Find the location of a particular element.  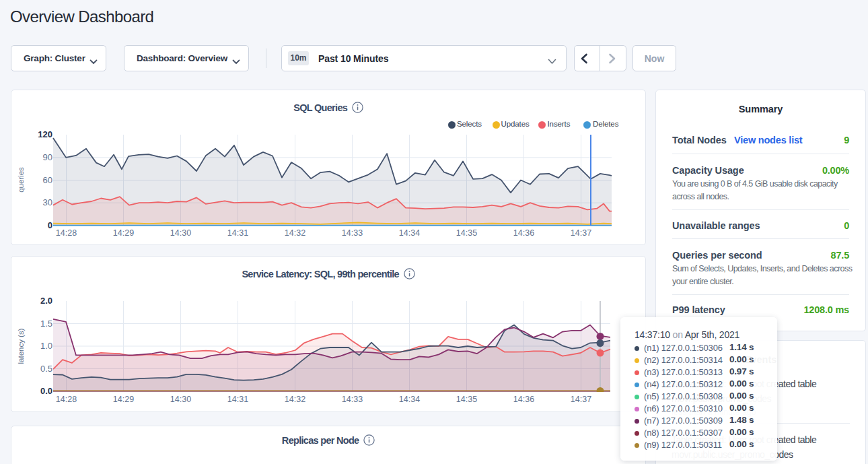

svg-text: 0 is located at coordinates (50, 225).